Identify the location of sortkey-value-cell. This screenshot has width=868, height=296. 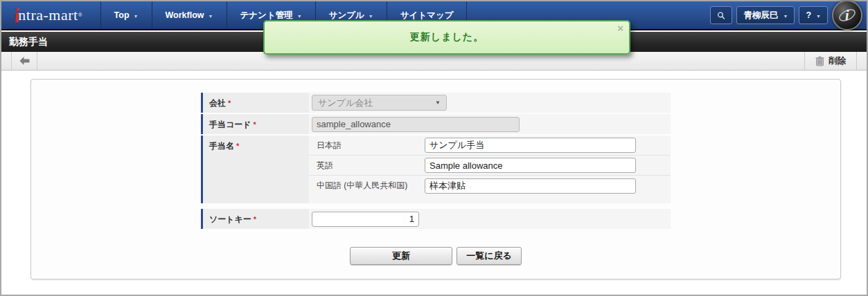
(490, 219).